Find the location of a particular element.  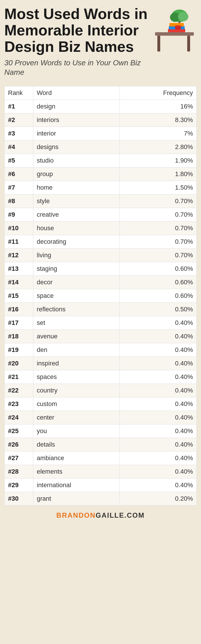

cell-word: details is located at coordinates (76, 445).